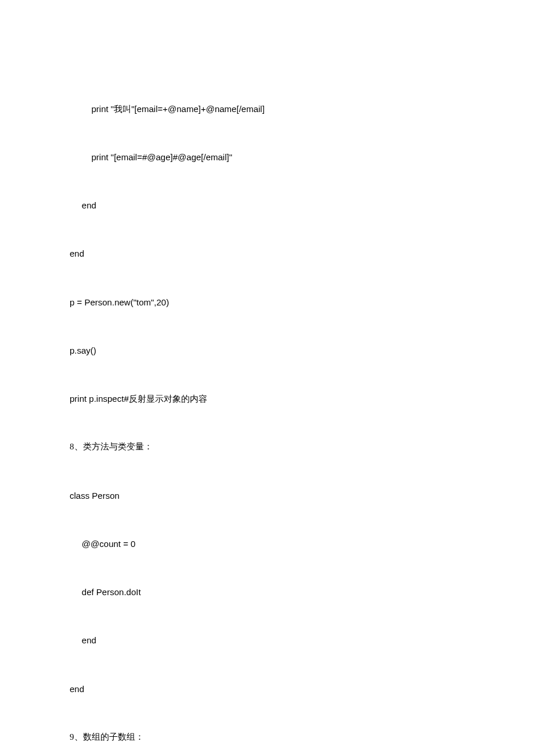 The height and width of the screenshot is (756, 534). Describe the element at coordinates (267, 399) in the screenshot. I see `code-line: print p.inspect#反射显示对象的内容` at that location.